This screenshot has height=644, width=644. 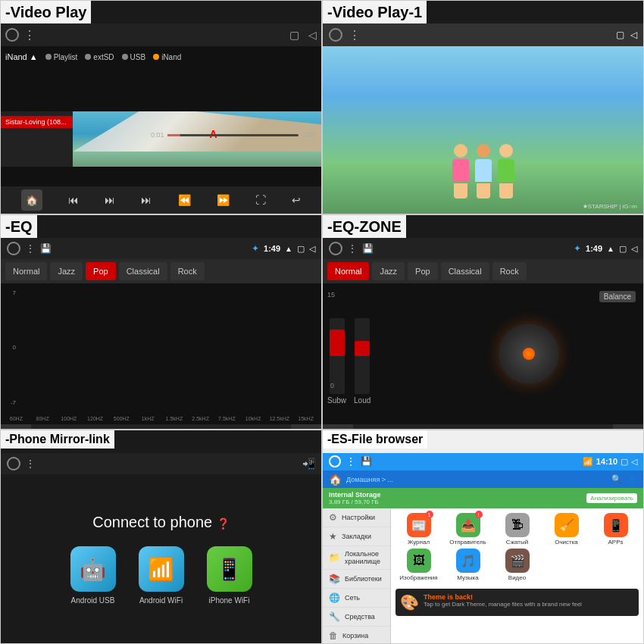 What do you see at coordinates (468, 525) in the screenshot?
I see `es-sender-icon: 📤 !` at bounding box center [468, 525].